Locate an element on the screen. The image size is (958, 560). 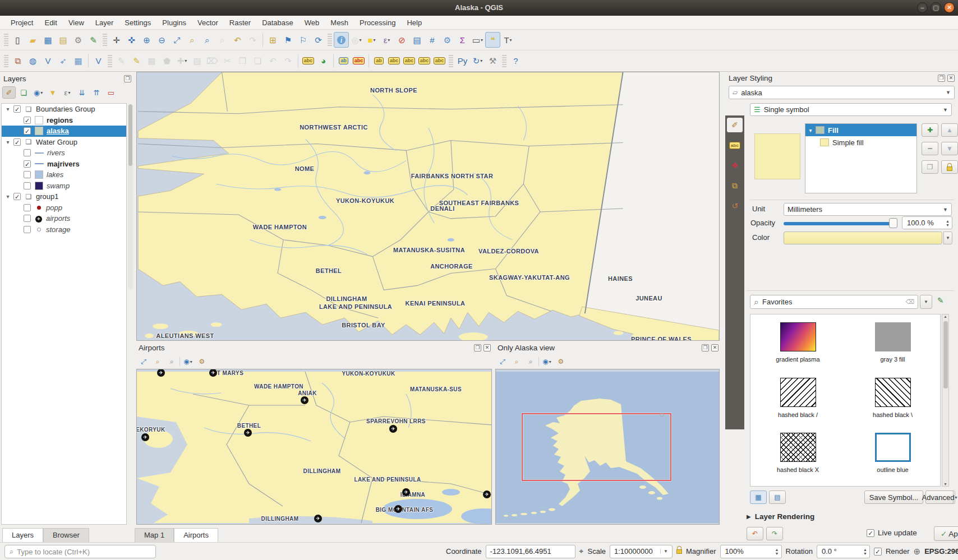
filter-legend-button: ▼ is located at coordinates (53, 92).